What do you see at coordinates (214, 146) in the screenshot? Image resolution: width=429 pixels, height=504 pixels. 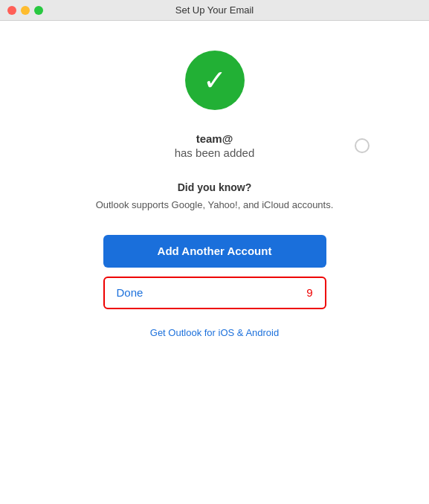 I see `account-info: team@ has been added` at bounding box center [214, 146].